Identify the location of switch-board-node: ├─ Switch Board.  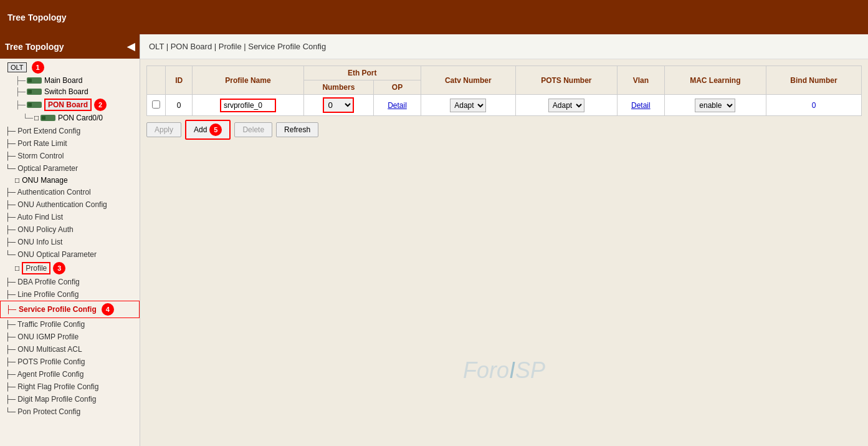
(70, 92).